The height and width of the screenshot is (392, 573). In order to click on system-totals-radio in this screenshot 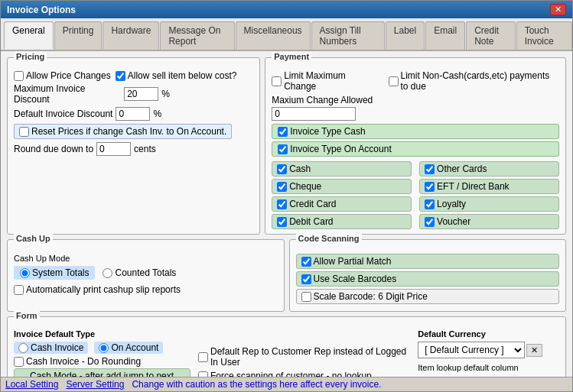, I will do `click(24, 274)`.